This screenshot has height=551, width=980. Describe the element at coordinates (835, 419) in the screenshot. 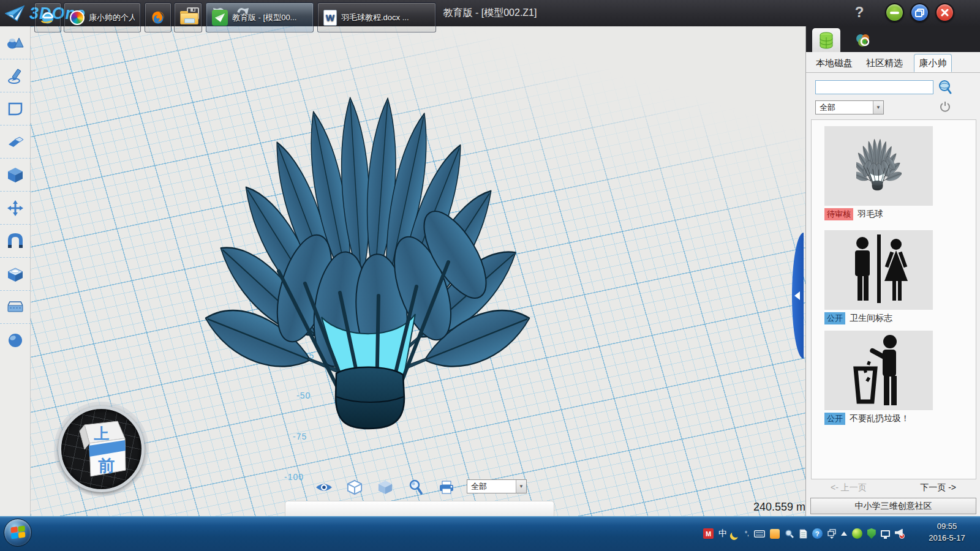

I see `status-badge: 公开` at that location.